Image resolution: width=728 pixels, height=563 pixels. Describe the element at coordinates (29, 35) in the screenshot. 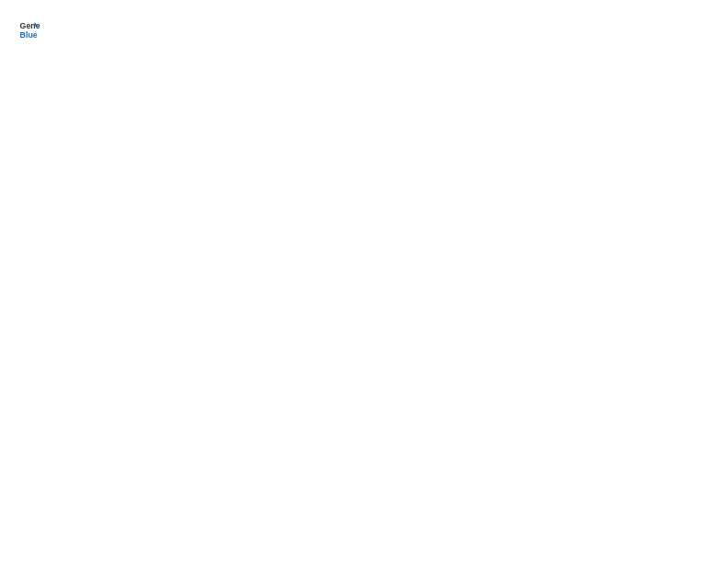

I see `svg-text: Blue` at that location.